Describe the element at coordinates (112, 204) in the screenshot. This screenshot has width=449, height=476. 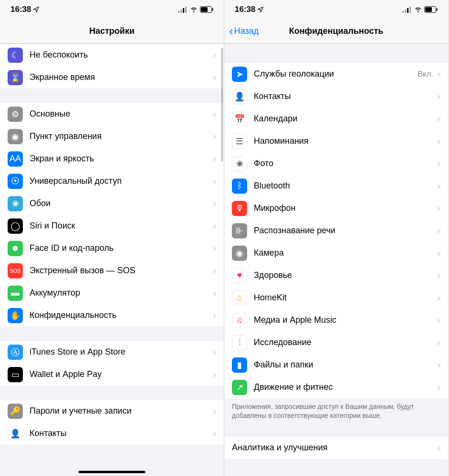
I see `row-wallpaper: ❀Обои›` at that location.